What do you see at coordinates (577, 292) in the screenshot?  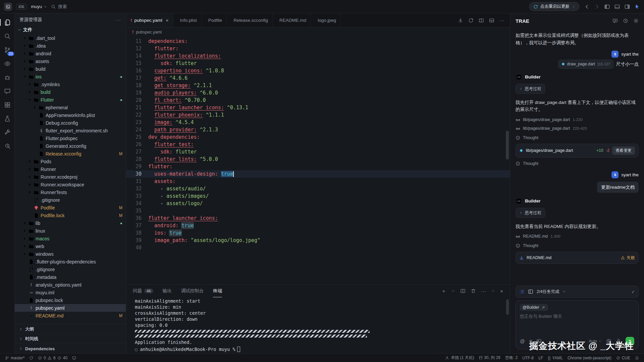 I see `task-progress-bar: 2/4任务完成 ✓` at bounding box center [577, 292].